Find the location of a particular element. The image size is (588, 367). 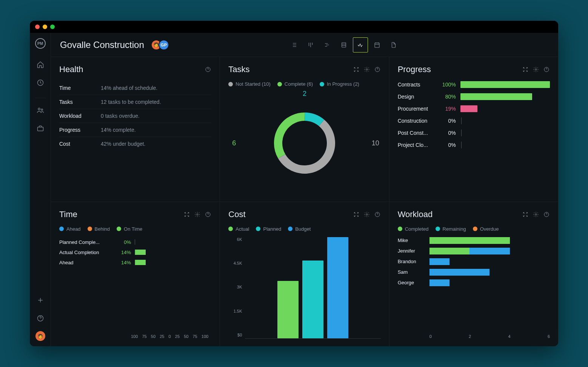

legend-item: Not Started (10) is located at coordinates (249, 84).